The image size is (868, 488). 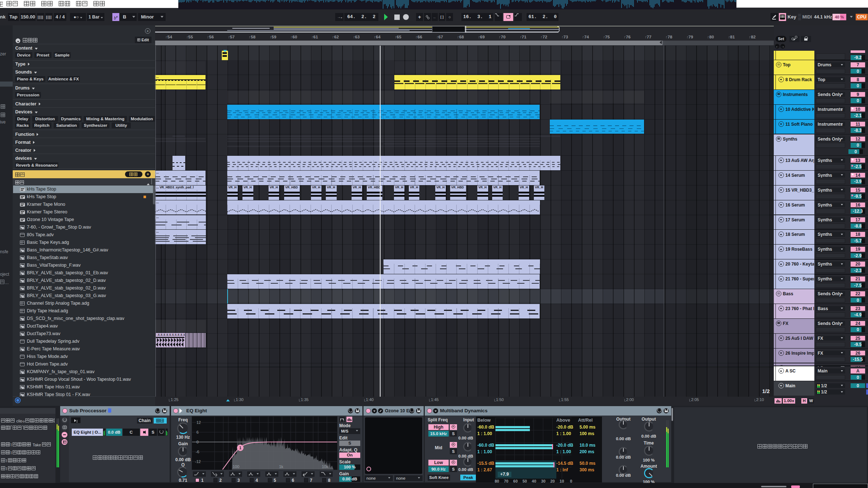 I want to click on svg-text: 12, so click(x=199, y=422).